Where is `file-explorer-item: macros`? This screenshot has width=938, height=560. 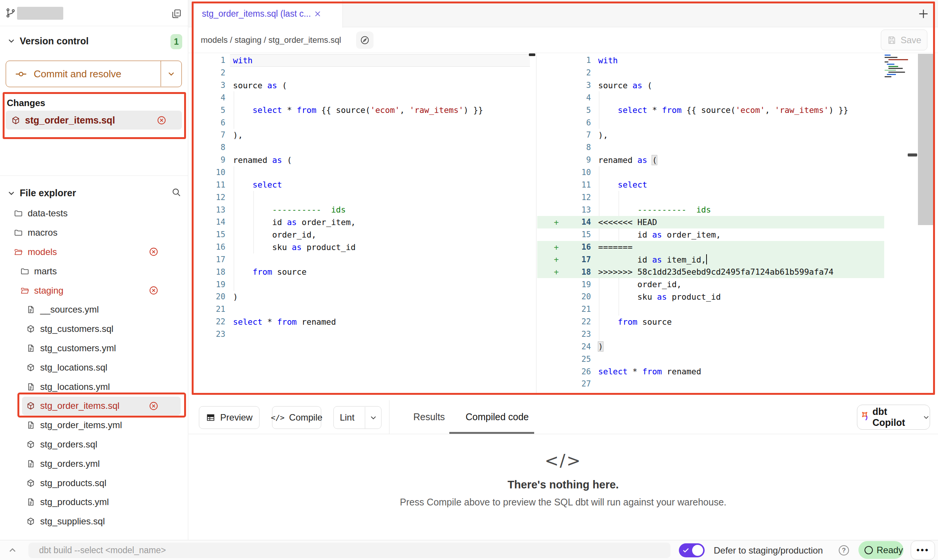 file-explorer-item: macros is located at coordinates (94, 233).